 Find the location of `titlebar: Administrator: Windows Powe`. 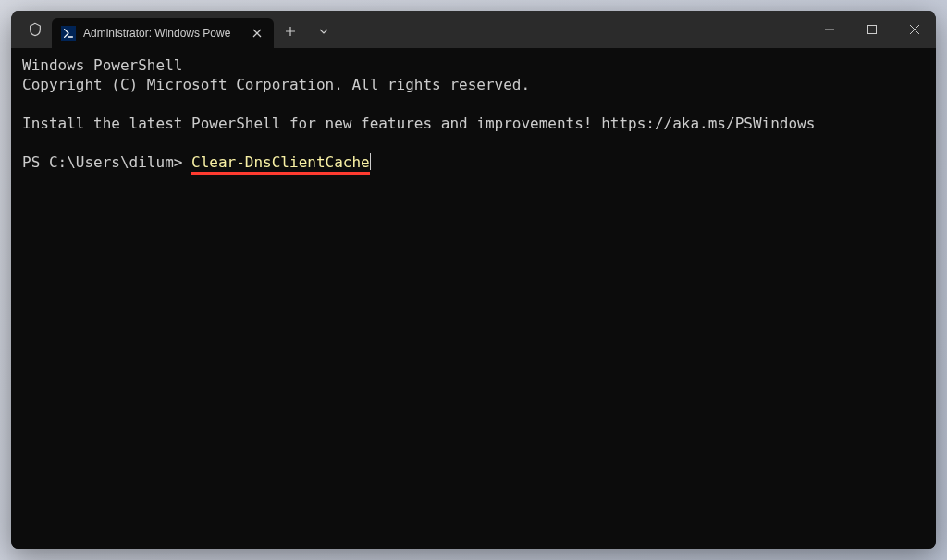

titlebar: Administrator: Windows Powe is located at coordinates (474, 30).